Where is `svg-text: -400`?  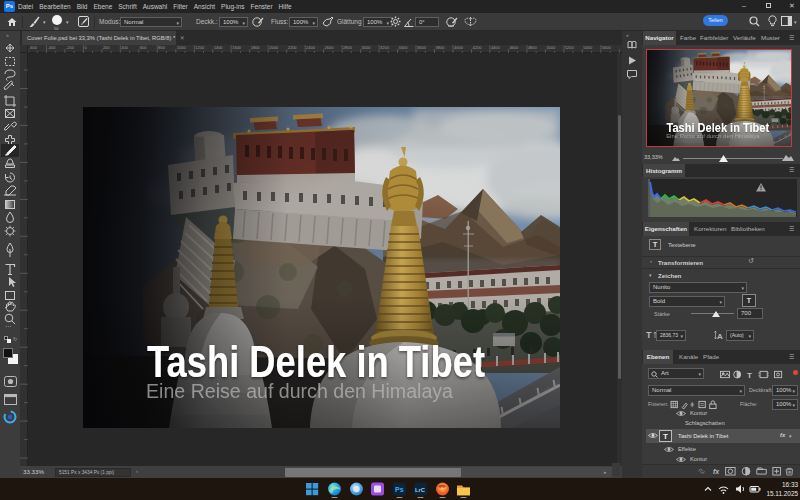
svg-text: -400 is located at coordinates (52, 48).